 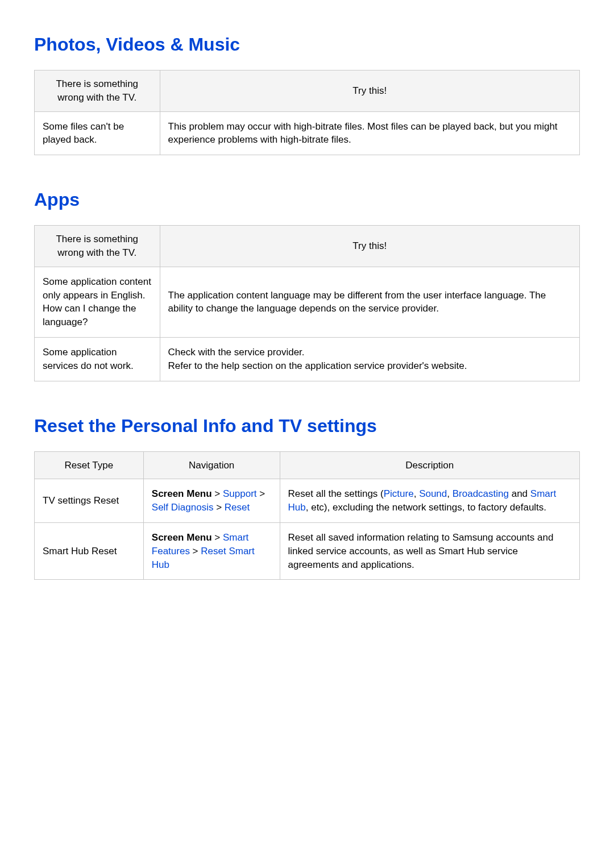 What do you see at coordinates (307, 133) in the screenshot?
I see `table-row: Some files can't be played back. This pr…` at bounding box center [307, 133].